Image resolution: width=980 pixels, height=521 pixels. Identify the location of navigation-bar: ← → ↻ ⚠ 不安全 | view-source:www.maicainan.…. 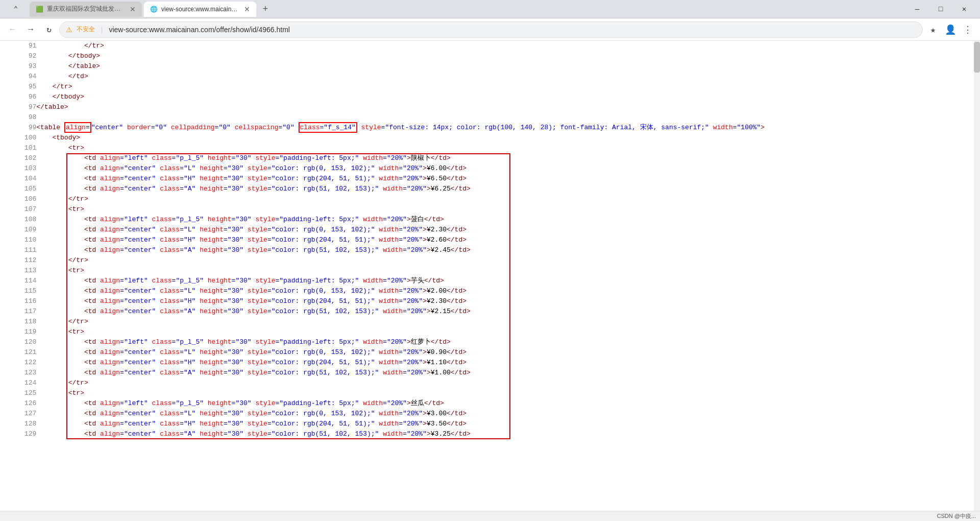
(490, 30).